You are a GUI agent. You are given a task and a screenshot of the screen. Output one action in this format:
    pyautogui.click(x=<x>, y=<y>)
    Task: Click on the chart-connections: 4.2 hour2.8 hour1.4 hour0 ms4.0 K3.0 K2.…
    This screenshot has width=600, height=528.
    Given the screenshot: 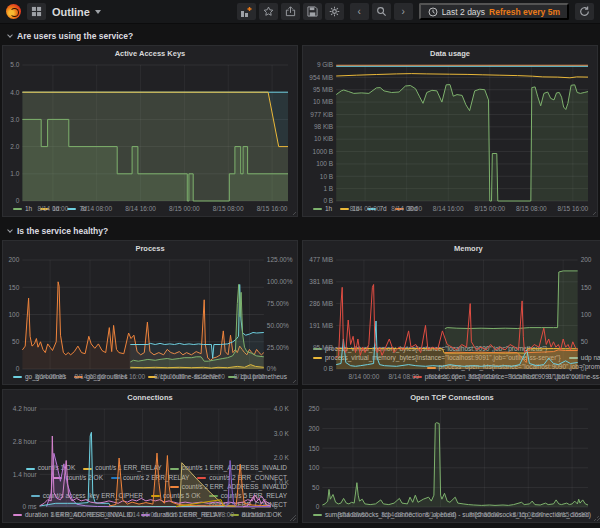 What is the action you would take?
    pyautogui.click(x=150, y=434)
    